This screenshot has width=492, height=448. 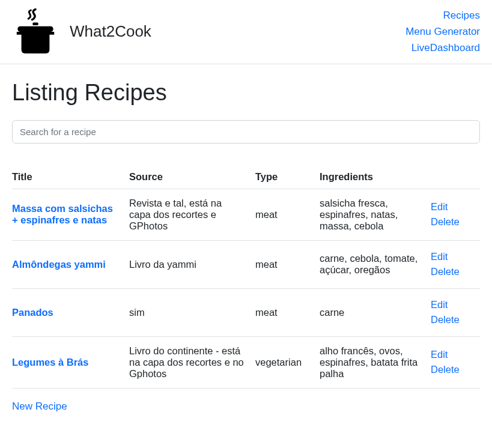 What do you see at coordinates (375, 214) in the screenshot?
I see `recipe-ingredients: salsicha fresca, espinafres, natas, mass…` at bounding box center [375, 214].